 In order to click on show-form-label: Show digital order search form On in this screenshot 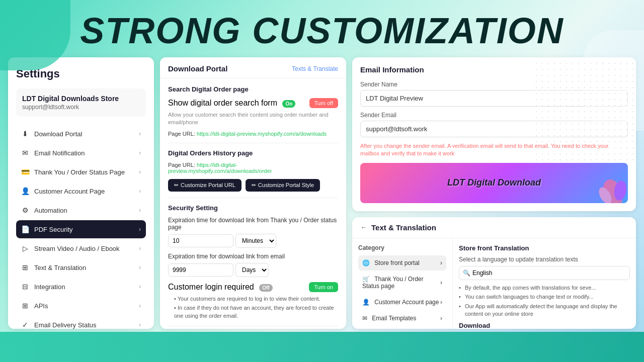, I will do `click(231, 103)`.